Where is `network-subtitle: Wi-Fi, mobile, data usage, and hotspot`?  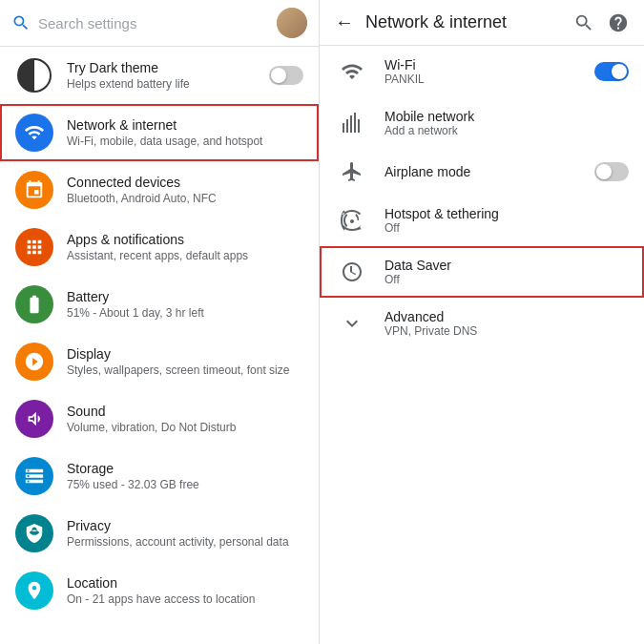 network-subtitle: Wi-Fi, mobile, data usage, and hotspot is located at coordinates (185, 142).